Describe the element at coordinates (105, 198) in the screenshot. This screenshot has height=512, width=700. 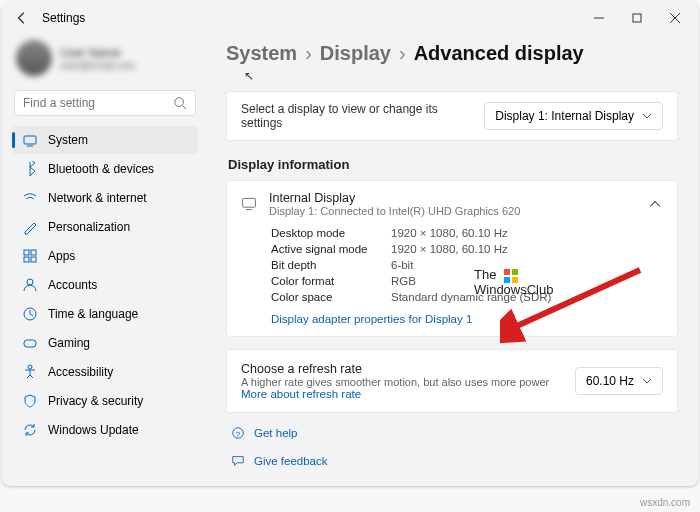
I see `sidebar-item-wifi: Network & internet` at that location.